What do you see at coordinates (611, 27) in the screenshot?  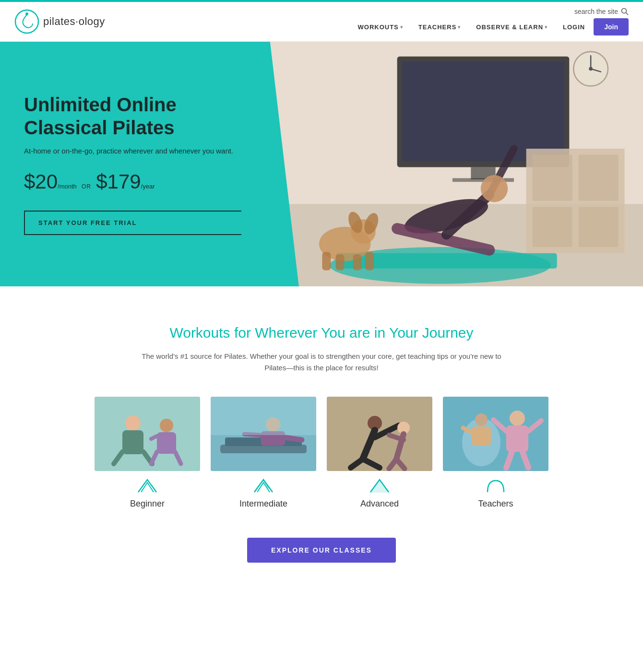 I see `join-button: Join` at bounding box center [611, 27].